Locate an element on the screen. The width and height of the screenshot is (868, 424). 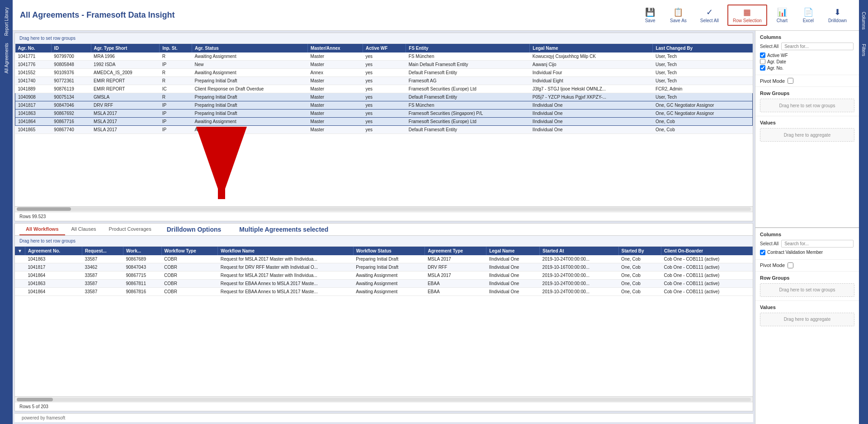
table-cell: 90867811 is located at coordinates (142, 283).